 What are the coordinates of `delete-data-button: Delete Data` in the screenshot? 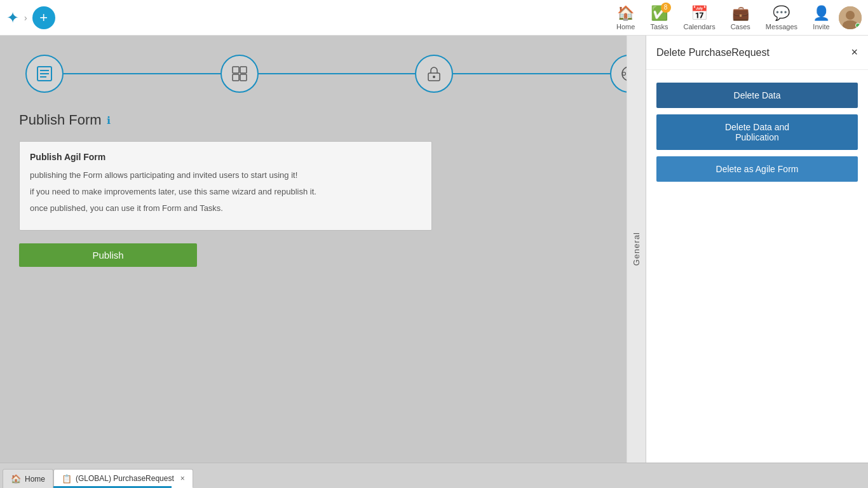 It's located at (757, 95).